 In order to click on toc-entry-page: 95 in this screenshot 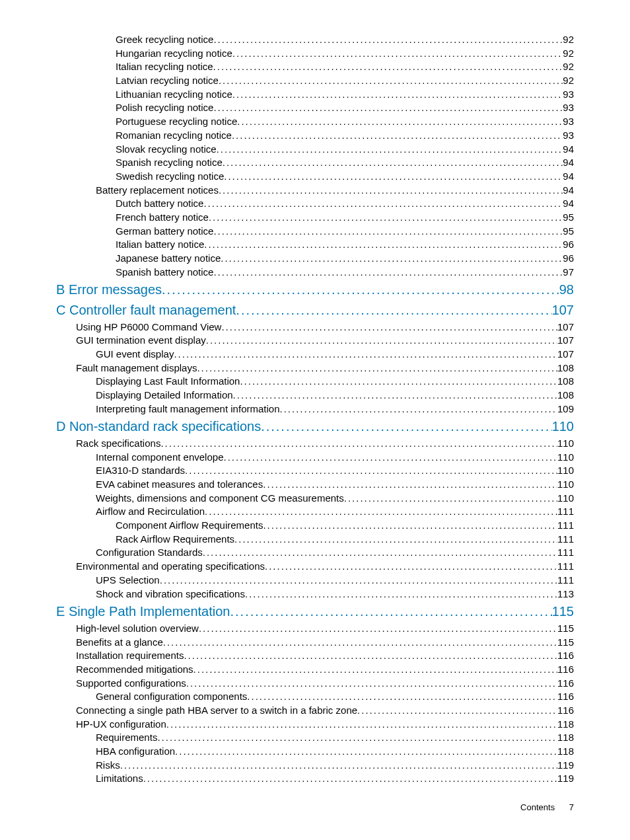, I will do `click(568, 231)`.